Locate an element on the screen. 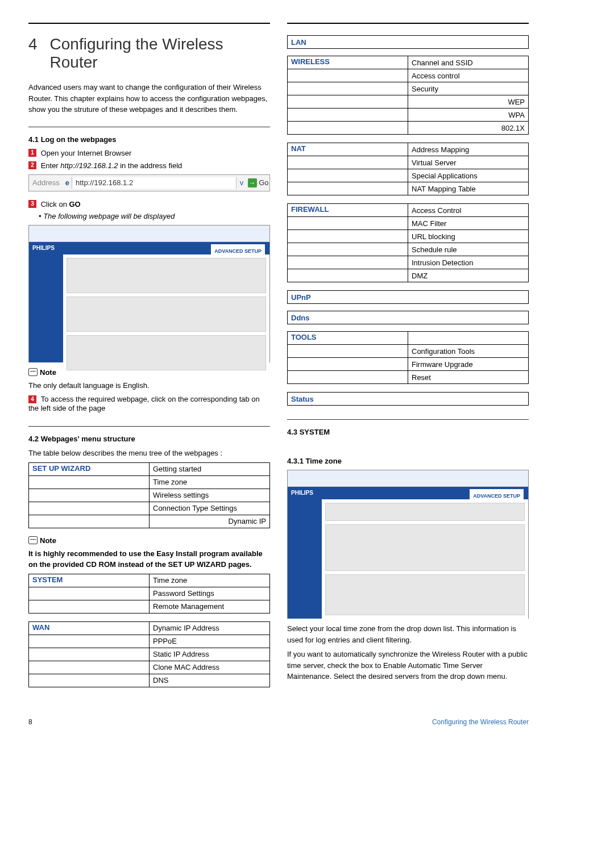 The image size is (614, 868). step-1: 1 Open your Internet Browser is located at coordinates (149, 153).